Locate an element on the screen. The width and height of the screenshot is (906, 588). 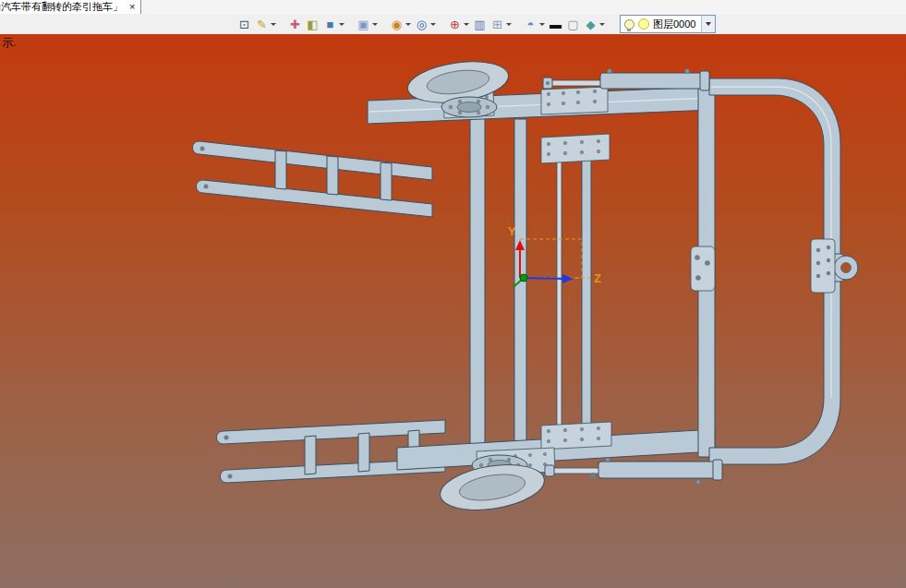
solid-cube-icon: ■ is located at coordinates (331, 24).